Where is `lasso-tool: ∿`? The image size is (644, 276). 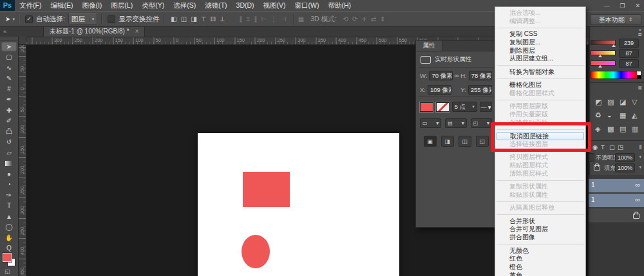
lasso-tool: ∿ is located at coordinates (9, 68).